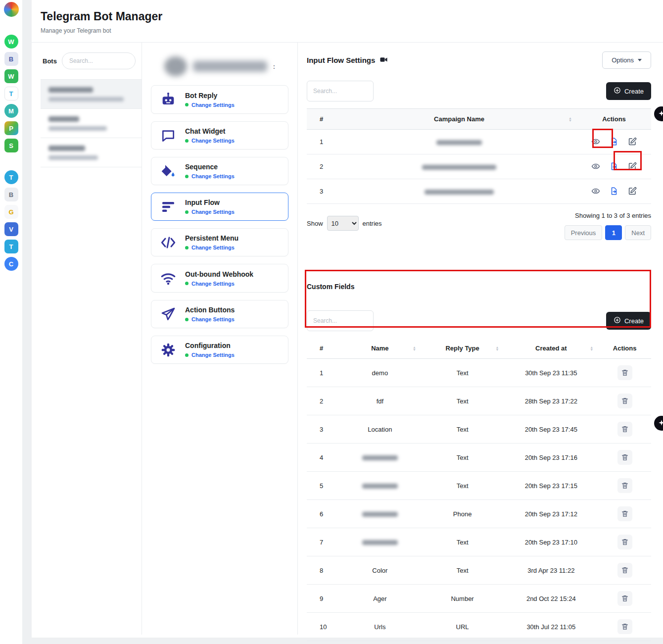 Image resolution: width=663 pixels, height=644 pixels. What do you see at coordinates (459, 119) in the screenshot?
I see `column-header-campaign: Campaign Name ▲▼` at bounding box center [459, 119].